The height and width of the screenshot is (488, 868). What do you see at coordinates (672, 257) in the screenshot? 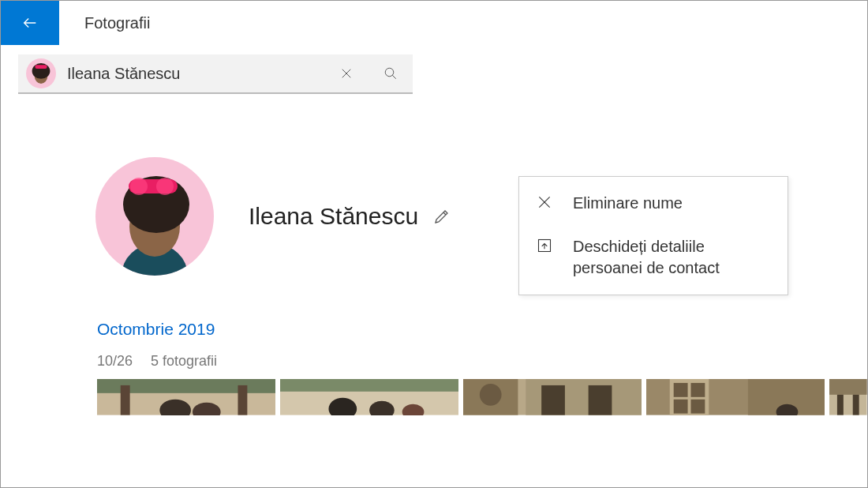
I see `menu-item-label: Deschideți detaliile persoanei de contac…` at bounding box center [672, 257].